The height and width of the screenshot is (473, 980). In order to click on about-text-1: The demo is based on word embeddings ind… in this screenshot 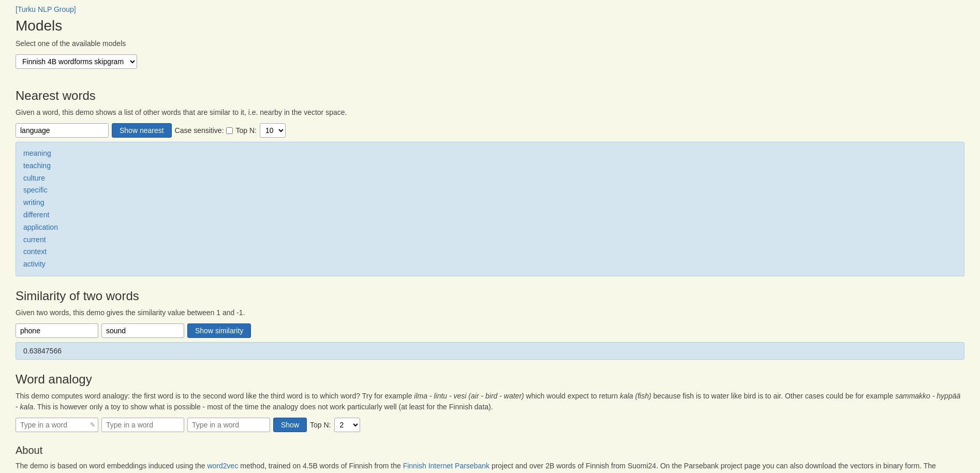, I will do `click(111, 466)`.